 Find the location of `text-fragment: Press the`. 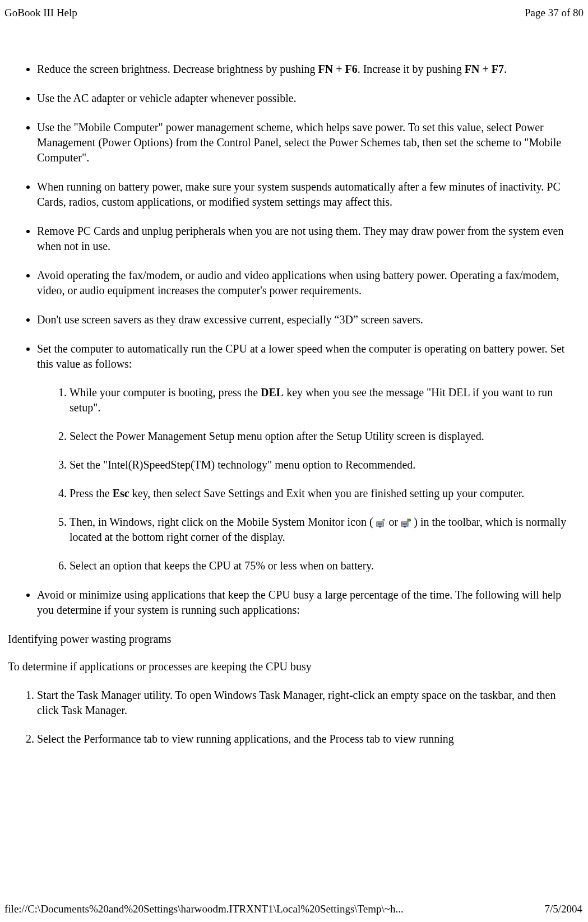

text-fragment: Press the is located at coordinates (91, 493).